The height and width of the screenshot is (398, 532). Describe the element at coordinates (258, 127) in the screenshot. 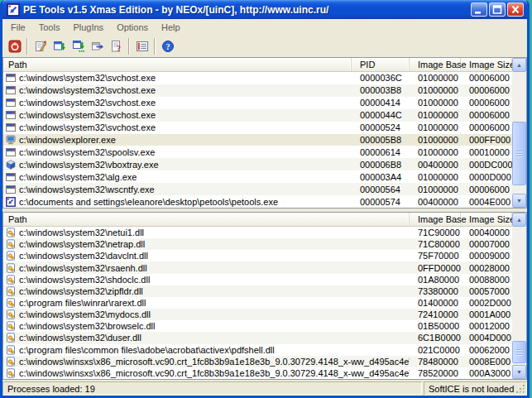

I see `process-row: c:\windows\system32\svchost.exe000005240…` at that location.